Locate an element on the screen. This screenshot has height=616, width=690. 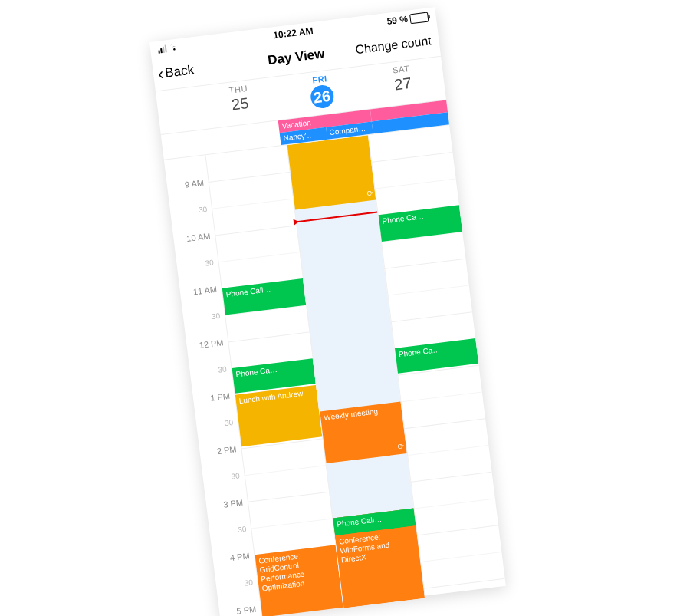
chevron-left-icon: ‹ is located at coordinates (161, 74).